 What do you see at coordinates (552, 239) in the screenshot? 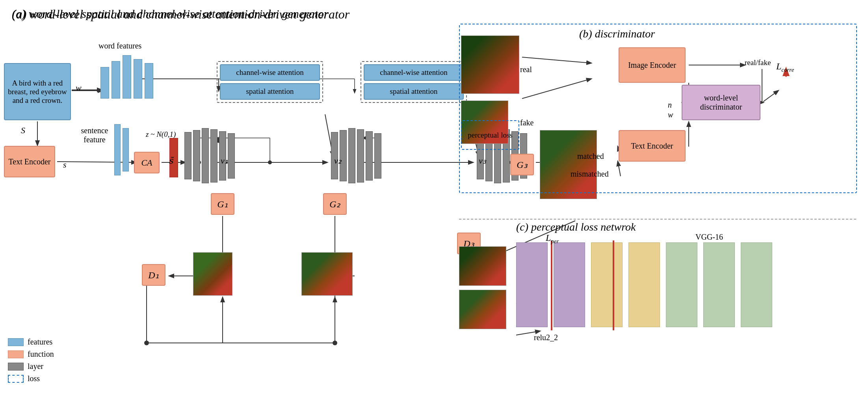
I see `l-per-label: Lper` at bounding box center [552, 239].